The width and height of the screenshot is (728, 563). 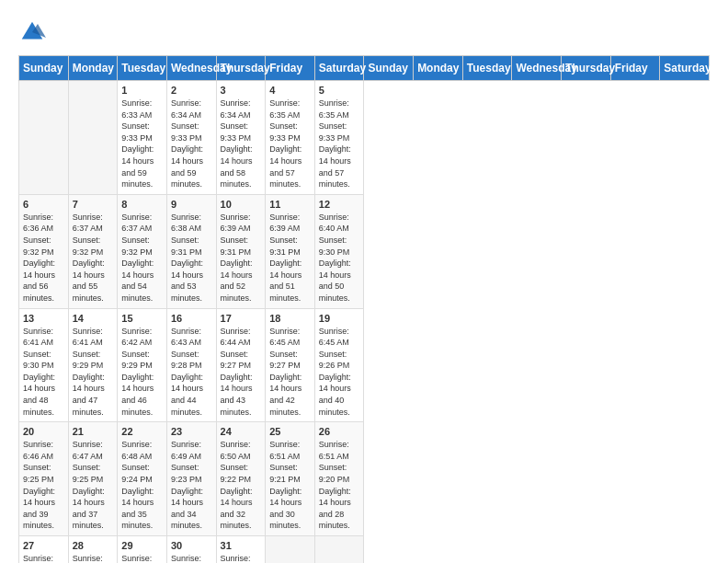 What do you see at coordinates (340, 204) in the screenshot?
I see `day-number: 12` at bounding box center [340, 204].